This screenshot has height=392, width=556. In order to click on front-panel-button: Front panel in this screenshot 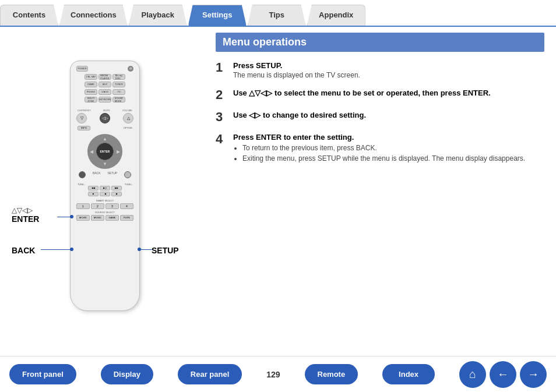, I will do `click(43, 374)`.